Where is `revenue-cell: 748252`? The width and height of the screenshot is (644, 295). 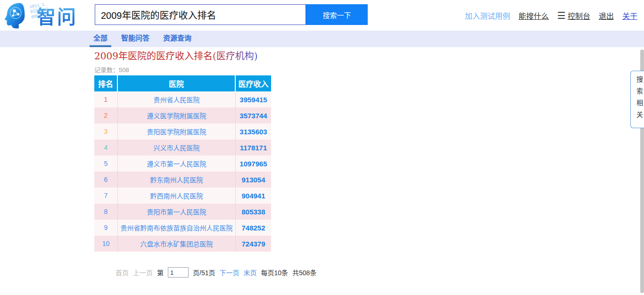 revenue-cell: 748252 is located at coordinates (254, 228).